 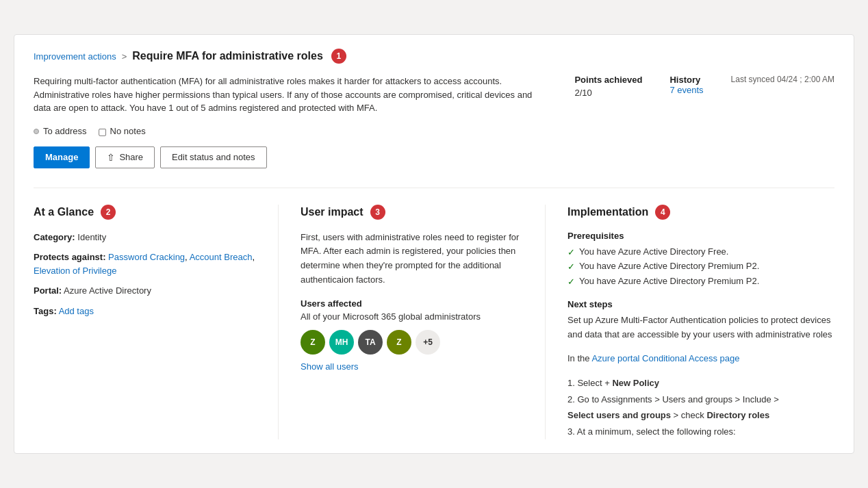 What do you see at coordinates (108, 212) in the screenshot?
I see `at-a-glance-badge: 2` at bounding box center [108, 212].